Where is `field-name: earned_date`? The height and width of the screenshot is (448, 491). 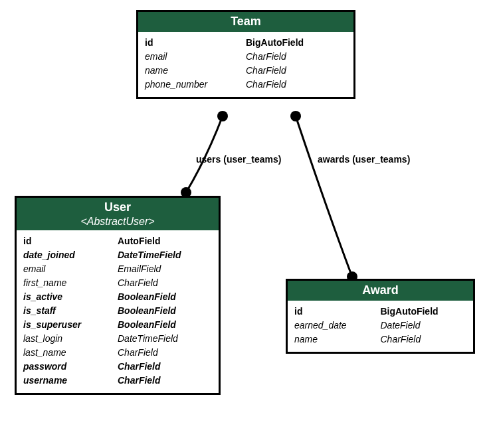
field-name: earned_date is located at coordinates (338, 325).